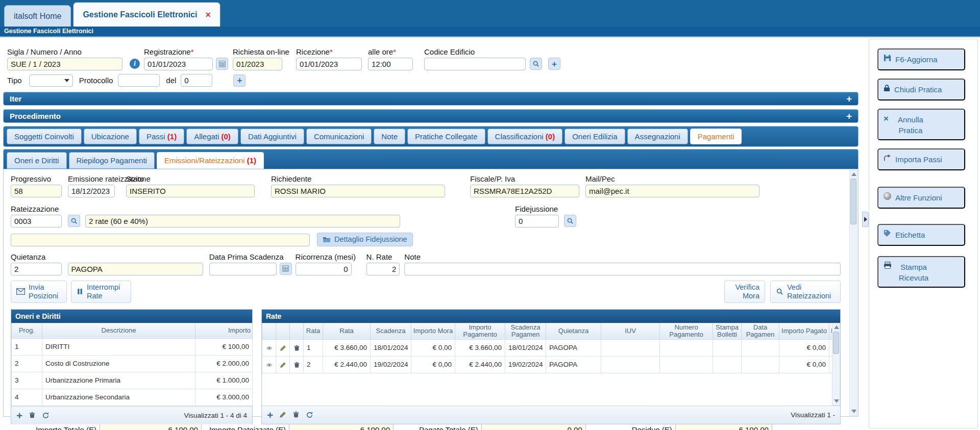 The height and width of the screenshot is (430, 980). Describe the element at coordinates (179, 64) in the screenshot. I see `registrazione-field: 01/01/2023` at that location.